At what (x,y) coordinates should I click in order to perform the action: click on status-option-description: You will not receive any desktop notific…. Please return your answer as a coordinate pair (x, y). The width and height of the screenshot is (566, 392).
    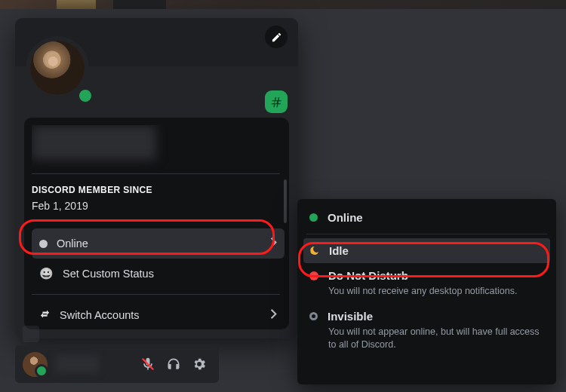
    Looking at the image, I should click on (436, 291).